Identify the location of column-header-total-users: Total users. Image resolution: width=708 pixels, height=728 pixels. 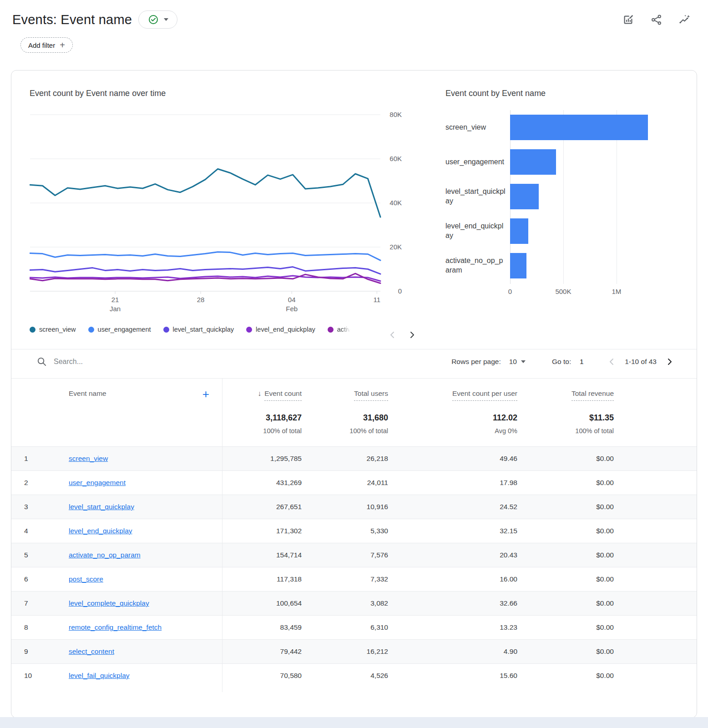
(345, 394).